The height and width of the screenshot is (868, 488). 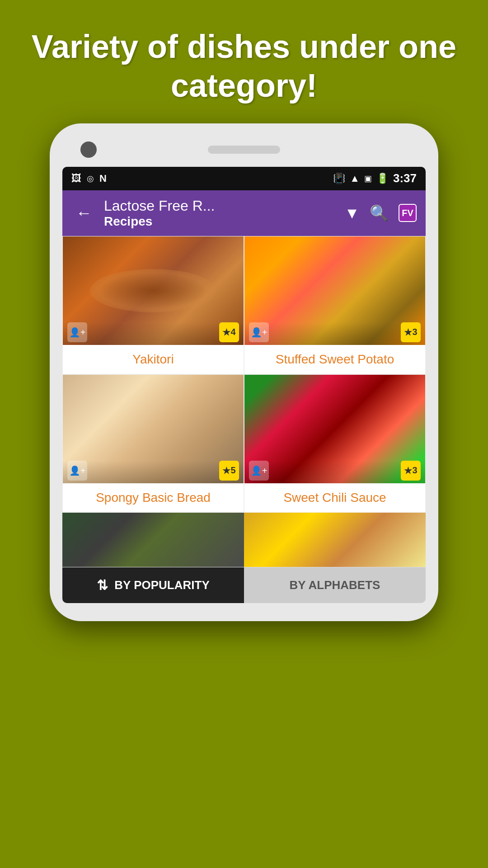 I want to click on recipe-overlay-yakitori: 👤+ ★ 4, so click(x=153, y=334).